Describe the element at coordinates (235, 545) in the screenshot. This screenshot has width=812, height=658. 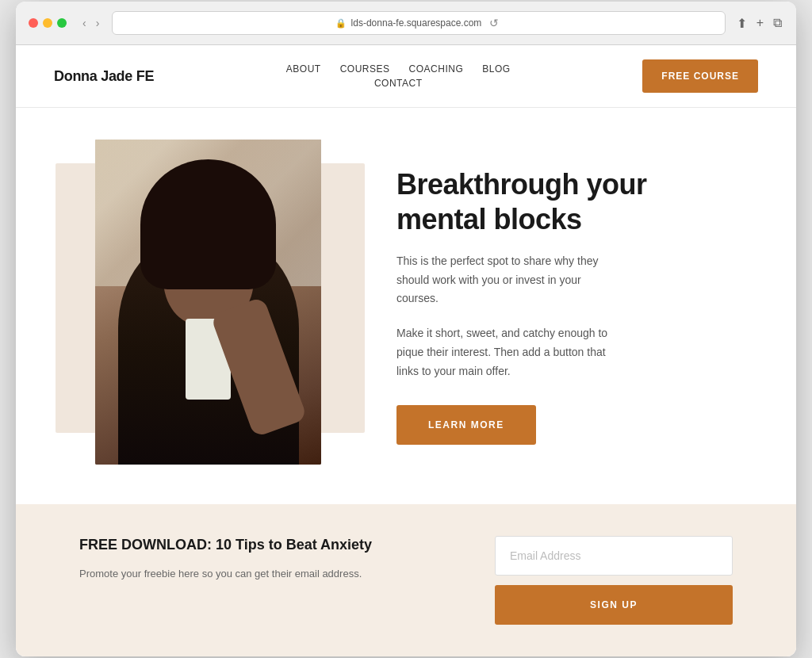
I see `signup-title: FREE DOWNLOAD: 10 Tips to Beat Anxiety` at that location.